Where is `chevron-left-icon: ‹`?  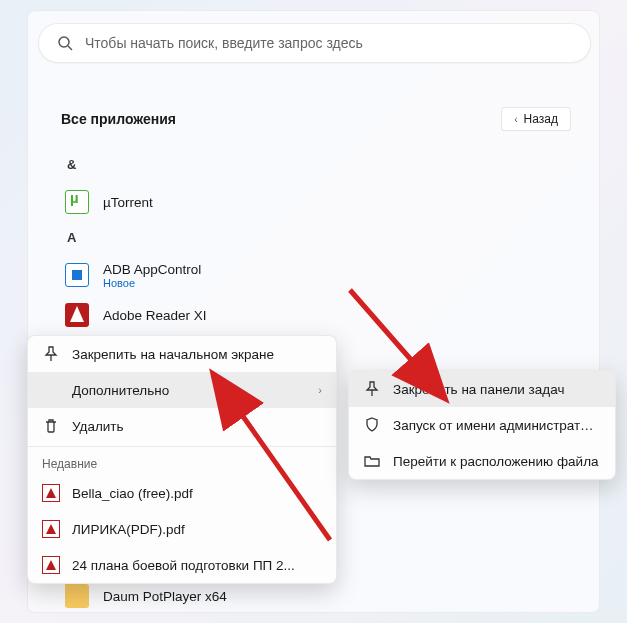
chevron-left-icon: ‹ is located at coordinates (516, 120).